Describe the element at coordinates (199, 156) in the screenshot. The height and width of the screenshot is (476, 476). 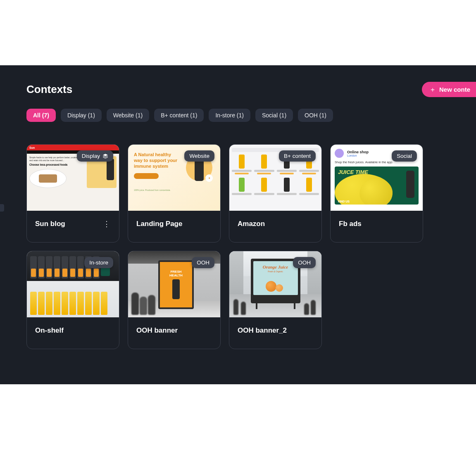
I see `card-tag-label: Website` at that location.